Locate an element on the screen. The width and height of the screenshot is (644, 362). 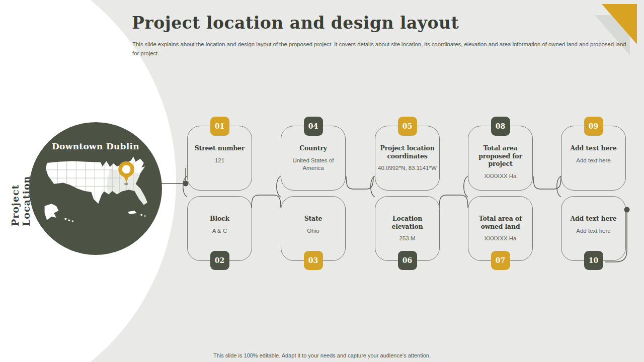
card-title: Block is located at coordinates (219, 219).